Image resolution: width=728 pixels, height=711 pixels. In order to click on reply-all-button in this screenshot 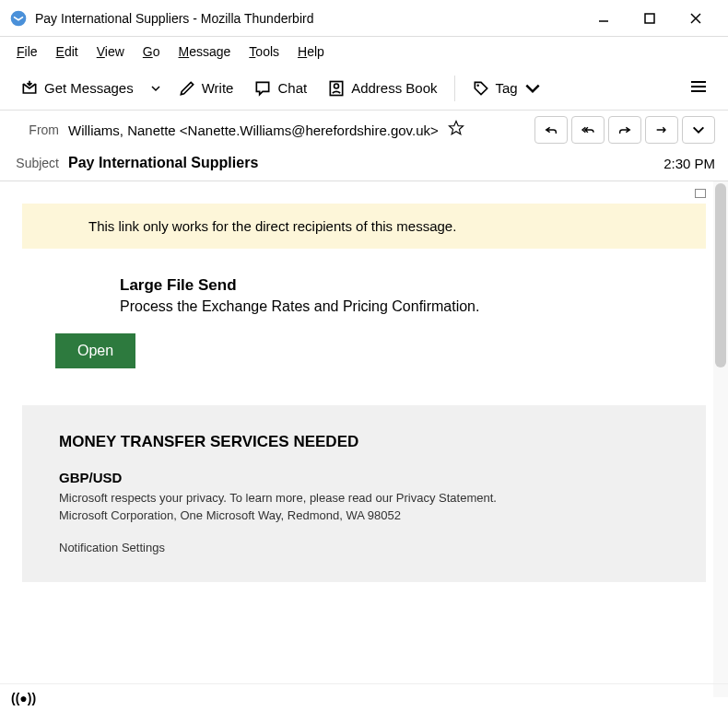, I will do `click(588, 130)`.